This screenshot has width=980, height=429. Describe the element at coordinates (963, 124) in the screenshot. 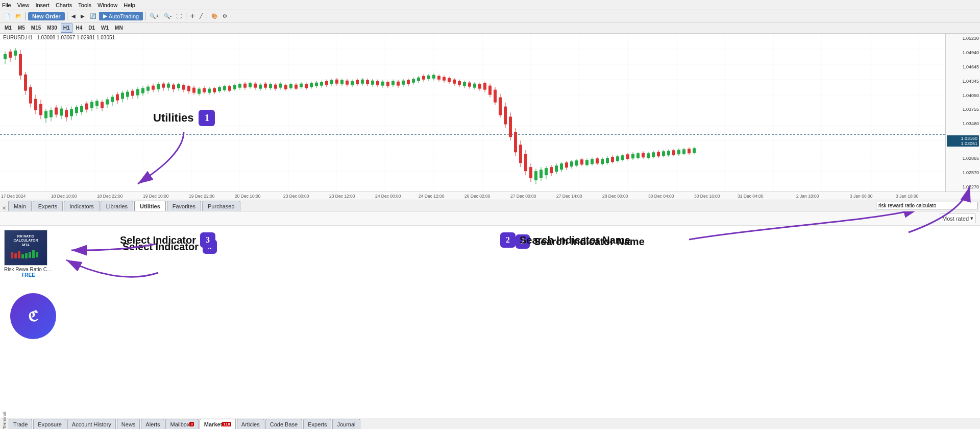

I see `price-level-7: 1.03460` at that location.